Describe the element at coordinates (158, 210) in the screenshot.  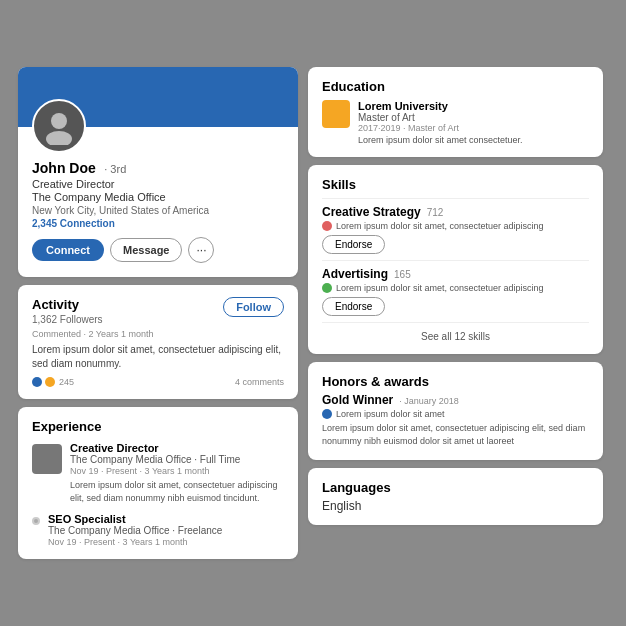
I see `profile-location: New York City, United States of America` at that location.